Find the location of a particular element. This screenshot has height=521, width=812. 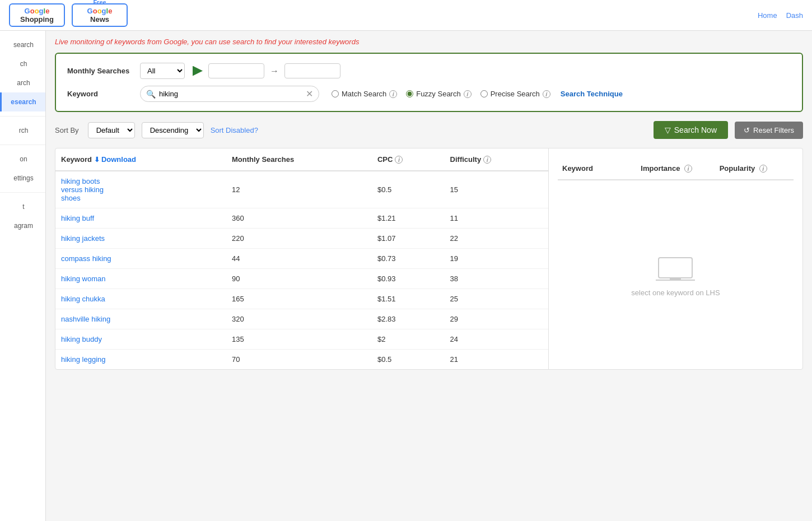

table-row: compass hiking 44 $0.73 19 is located at coordinates (302, 259).